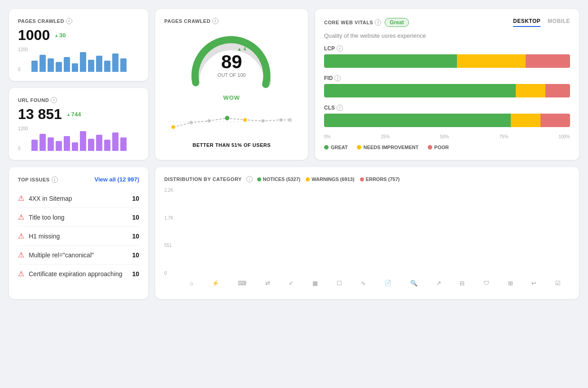 The height and width of the screenshot is (388, 588). Describe the element at coordinates (47, 217) in the screenshot. I see `issue-label: Title too long` at that location.